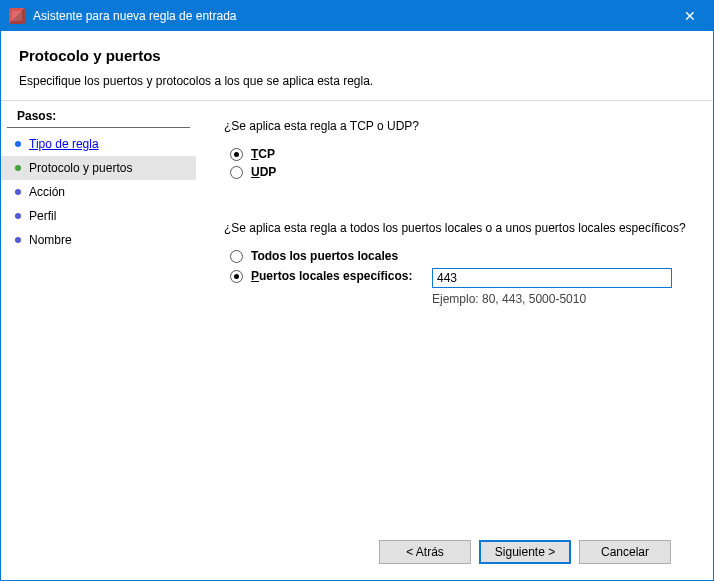 This screenshot has height=581, width=714. What do you see at coordinates (460, 172) in the screenshot?
I see `radio-udp: UDP` at bounding box center [460, 172].